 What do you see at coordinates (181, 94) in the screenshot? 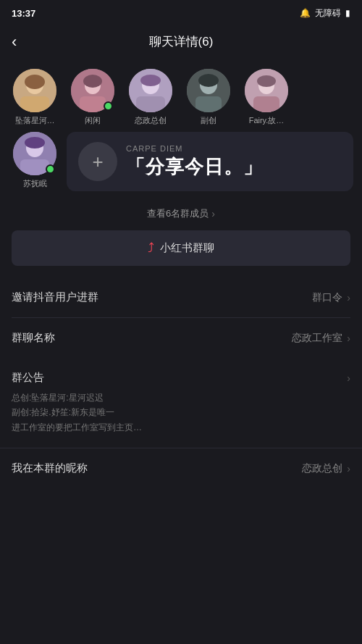
I see `avatar-row-top: 坠落星河… 闲闲` at bounding box center [181, 94].